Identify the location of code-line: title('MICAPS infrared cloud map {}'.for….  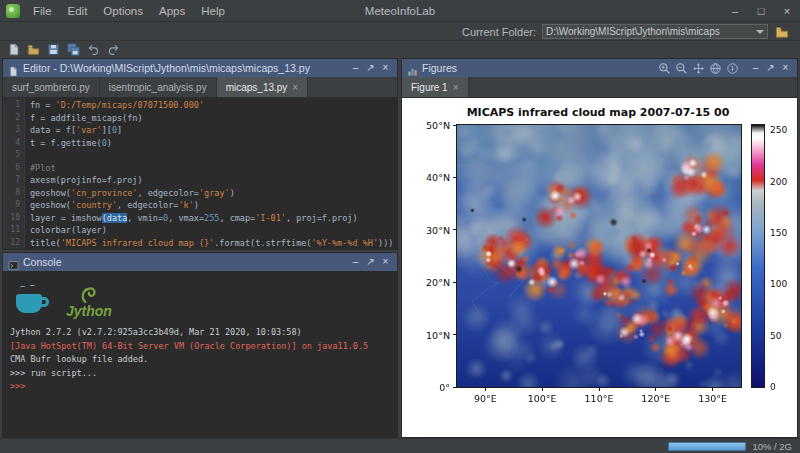
(214, 244).